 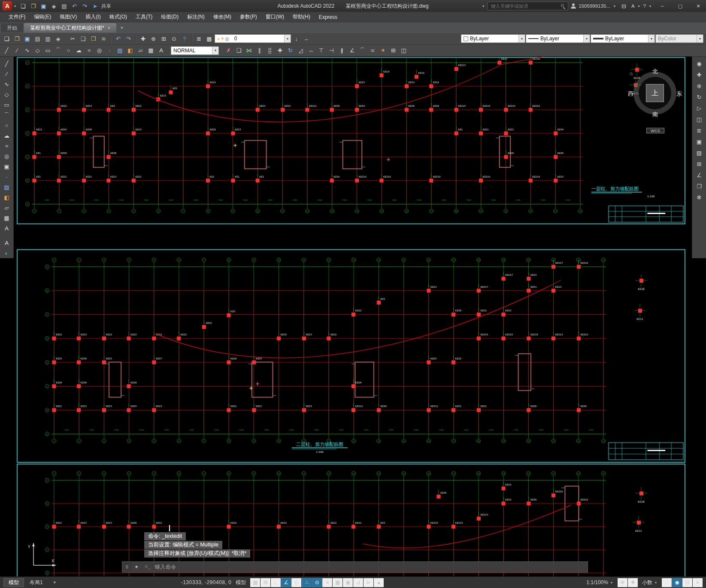 What do you see at coordinates (563, 6) in the screenshot?
I see `search-icon` at bounding box center [563, 6].